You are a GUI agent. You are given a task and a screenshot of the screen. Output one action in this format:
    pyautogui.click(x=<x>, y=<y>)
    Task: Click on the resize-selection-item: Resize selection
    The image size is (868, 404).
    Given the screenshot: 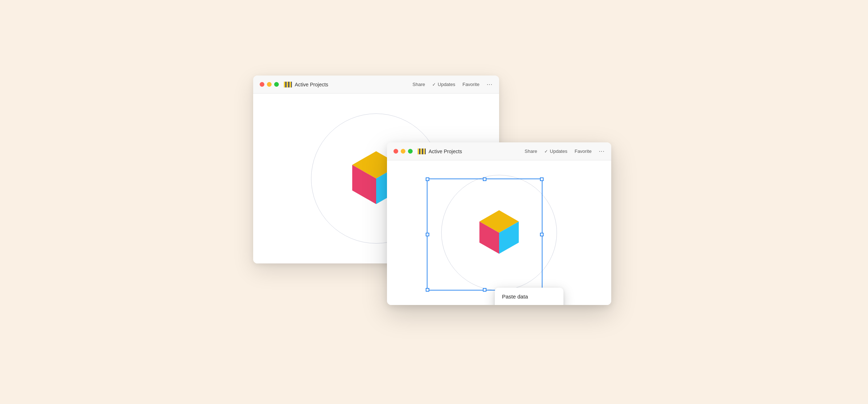 What is the action you would take?
    pyautogui.click(x=529, y=304)
    